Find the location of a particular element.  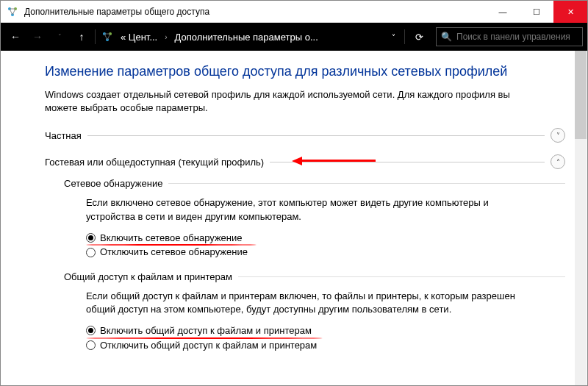

radio-sharing-off: Отключить общий доступ к файлам и принте… is located at coordinates (326, 346).